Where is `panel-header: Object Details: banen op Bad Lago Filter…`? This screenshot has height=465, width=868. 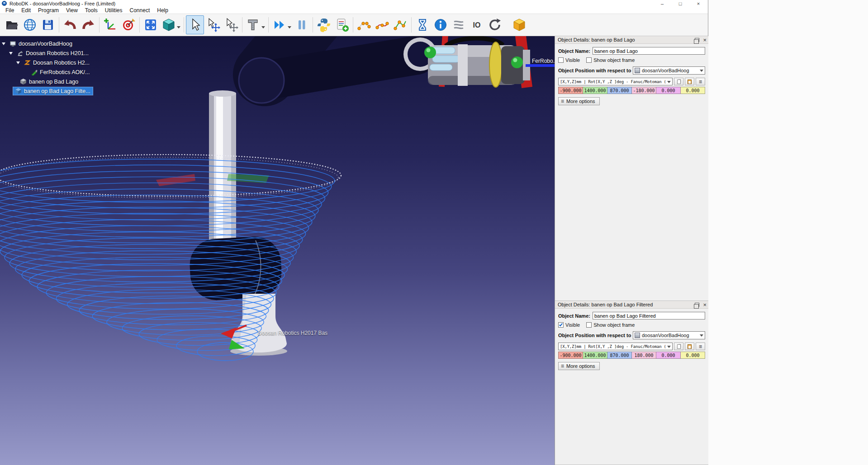
panel-header: Object Details: banen op Bad Lago Filter… is located at coordinates (631, 305).